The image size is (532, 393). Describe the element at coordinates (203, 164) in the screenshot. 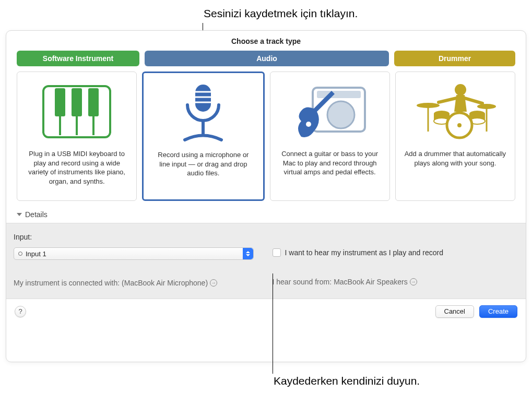

I see `card-mic-desc: Record using a microphone or line input …` at that location.